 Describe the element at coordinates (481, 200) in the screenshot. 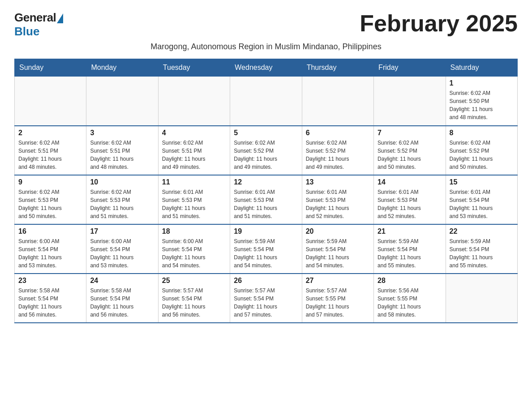

I see `calendar-cell-w3-d7: 15Sunrise: 6:01 AM Sunset: 5:54 PM Dayli…` at that location.